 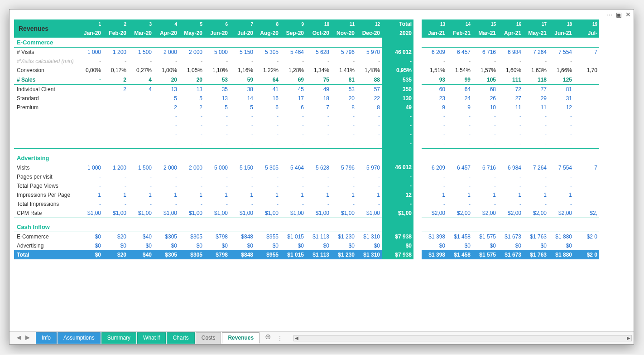 What do you see at coordinates (46, 255) in the screenshot?
I see `row-total: Total` at bounding box center [46, 255].